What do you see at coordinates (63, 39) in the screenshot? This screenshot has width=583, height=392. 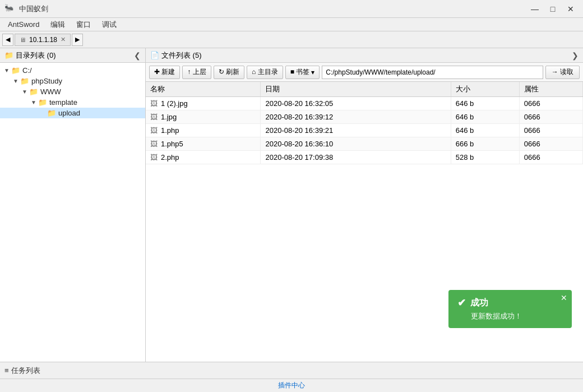 I see `tab-close-icon: ✕` at bounding box center [63, 39].